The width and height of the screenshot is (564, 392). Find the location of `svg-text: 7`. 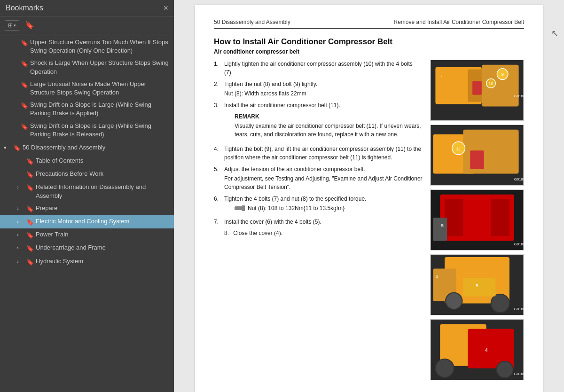

svg-text: 7 is located at coordinates (441, 77).